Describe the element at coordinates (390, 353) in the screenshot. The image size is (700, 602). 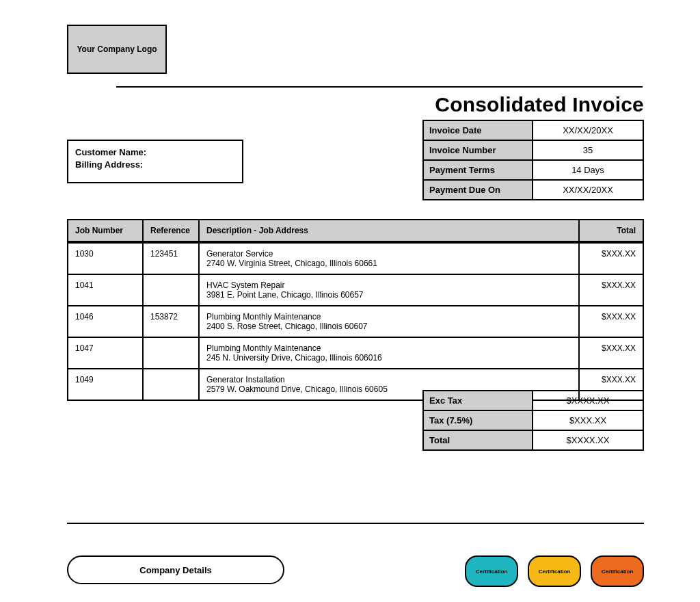
I see `cell-desc: Plumbing Monthly Maintenance 245 N. Univ…` at that location.